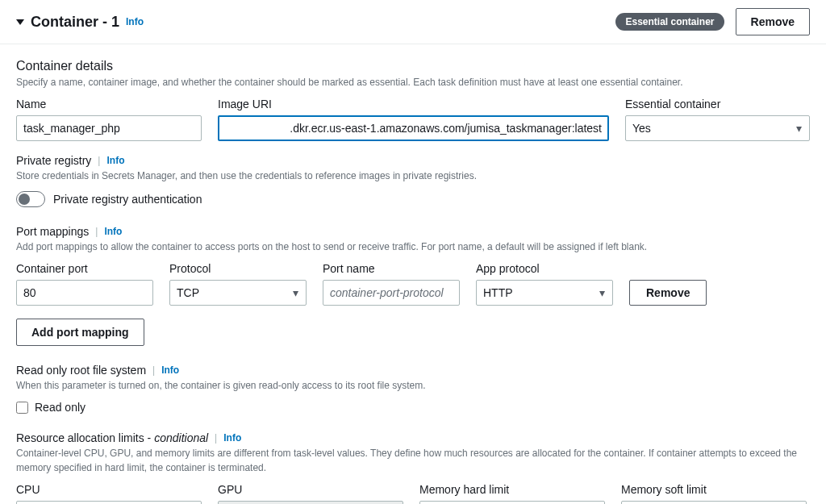 The image size is (826, 504). I want to click on collapse-caret-icon, so click(20, 23).